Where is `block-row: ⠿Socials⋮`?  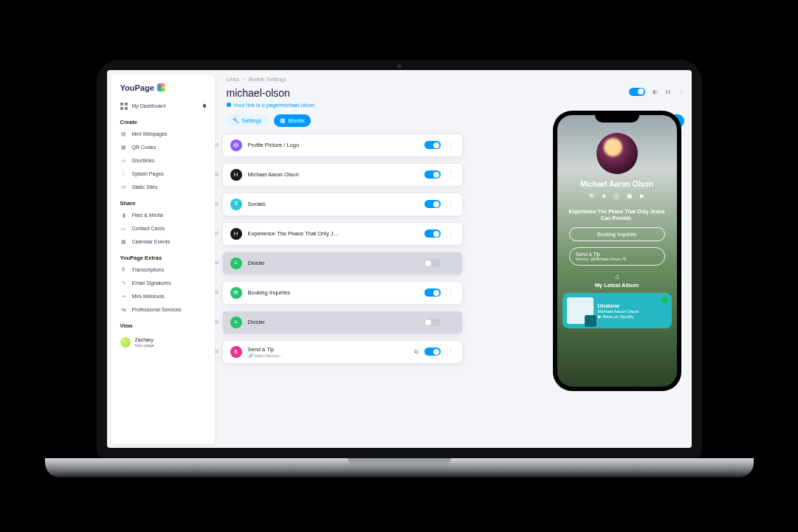 block-row: ⠿Socials⋮ is located at coordinates (343, 204).